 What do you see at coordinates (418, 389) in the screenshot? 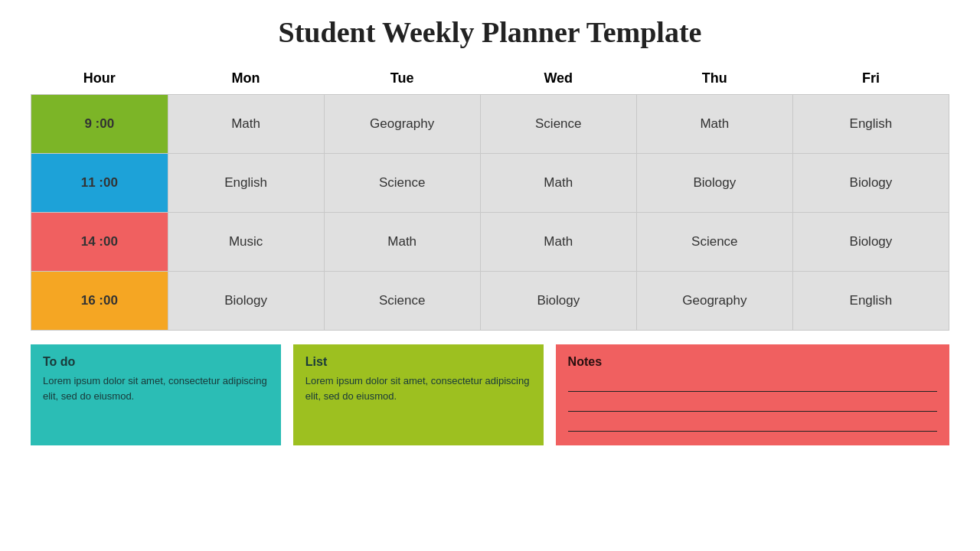
I see `list-text: Lorem ipsum dolor sit amet, consectetur …` at bounding box center [418, 389].